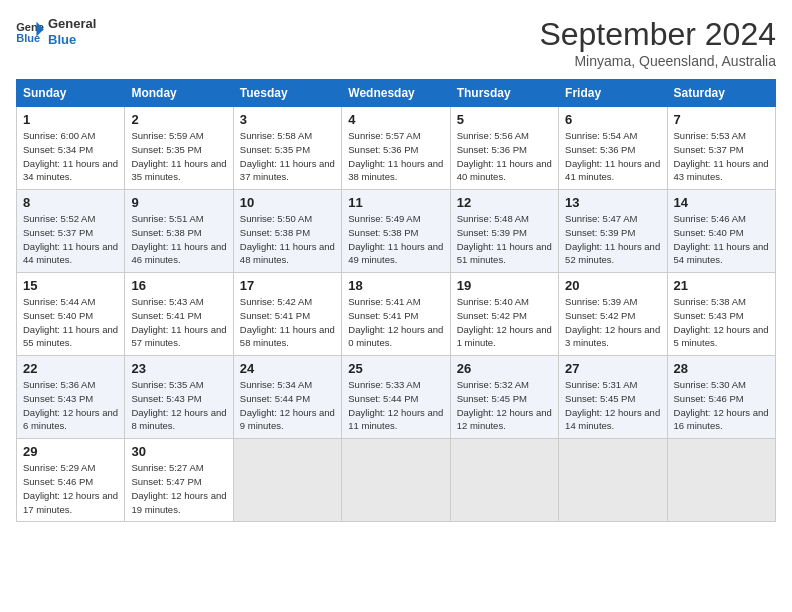  What do you see at coordinates (721, 94) in the screenshot?
I see `day-header-saturday: Saturday` at bounding box center [721, 94].